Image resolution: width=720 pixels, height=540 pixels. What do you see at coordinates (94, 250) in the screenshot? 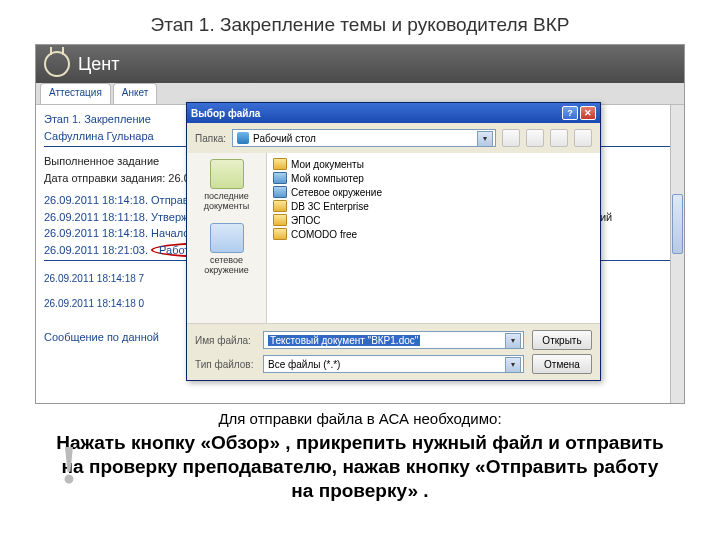
I see `log-ts: 26.09.2011 18:21:03` at bounding box center [94, 250].